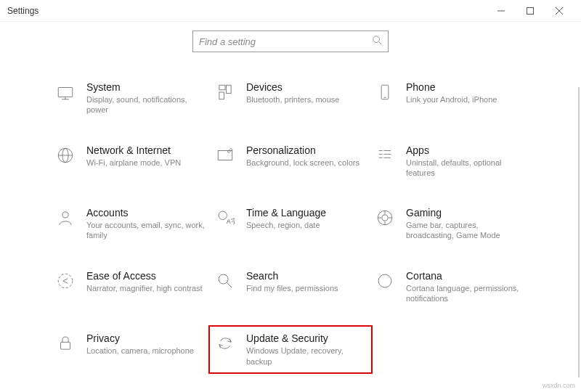 Image resolution: width=581 pixels, height=392 pixels. What do you see at coordinates (290, 41) in the screenshot?
I see `search-box` at bounding box center [290, 41].